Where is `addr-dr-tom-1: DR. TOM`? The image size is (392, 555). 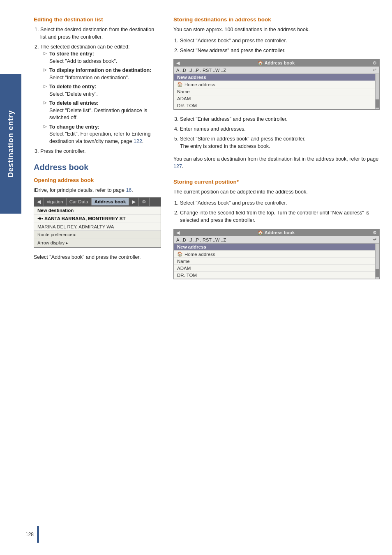 addr-dr-tom-1: DR. TOM is located at coordinates (274, 106).